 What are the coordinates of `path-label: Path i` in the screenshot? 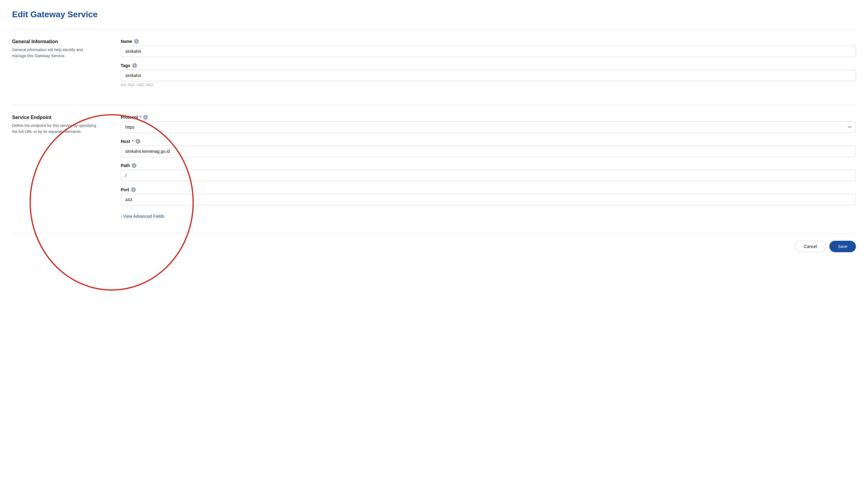 It's located at (488, 166).